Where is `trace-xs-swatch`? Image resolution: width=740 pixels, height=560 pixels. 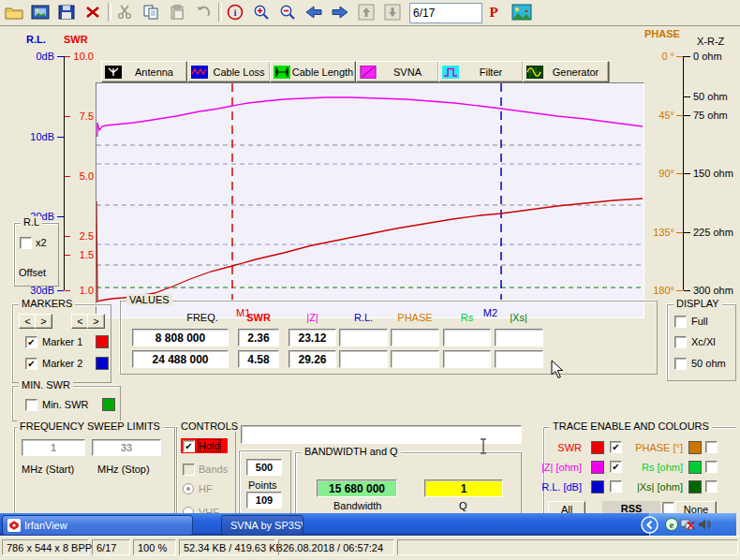
trace-xs-swatch is located at coordinates (695, 487).